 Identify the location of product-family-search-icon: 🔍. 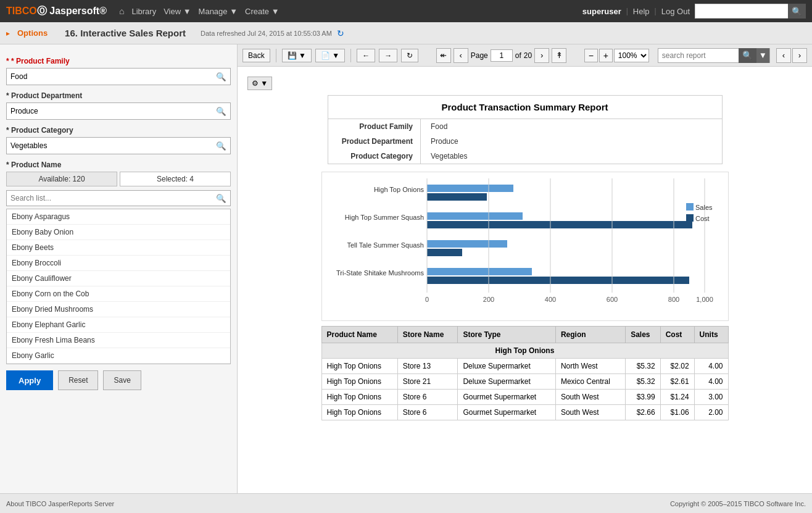
(221, 77).